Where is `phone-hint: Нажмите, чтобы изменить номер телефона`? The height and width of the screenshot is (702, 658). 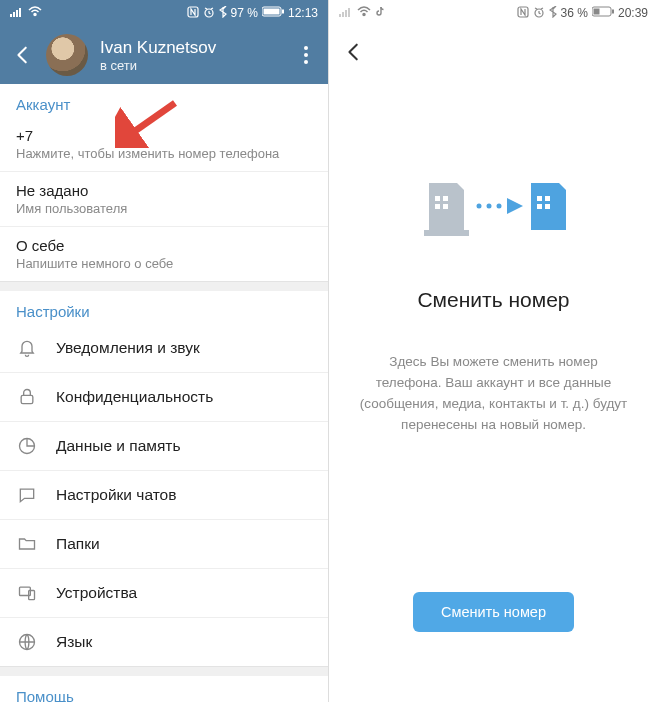
phone-hint: Нажмите, чтобы изменить номер телефона is located at coordinates (164, 154).